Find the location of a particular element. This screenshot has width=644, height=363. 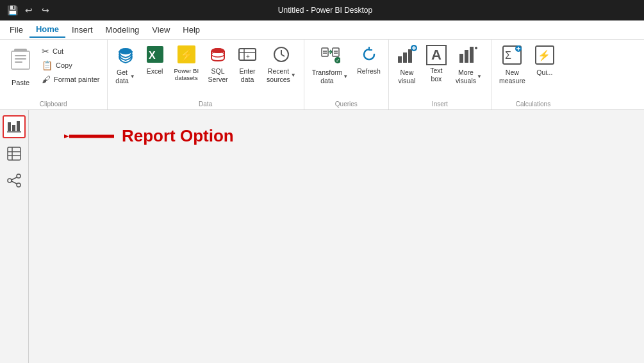

copy-label: Copy is located at coordinates (64, 65).